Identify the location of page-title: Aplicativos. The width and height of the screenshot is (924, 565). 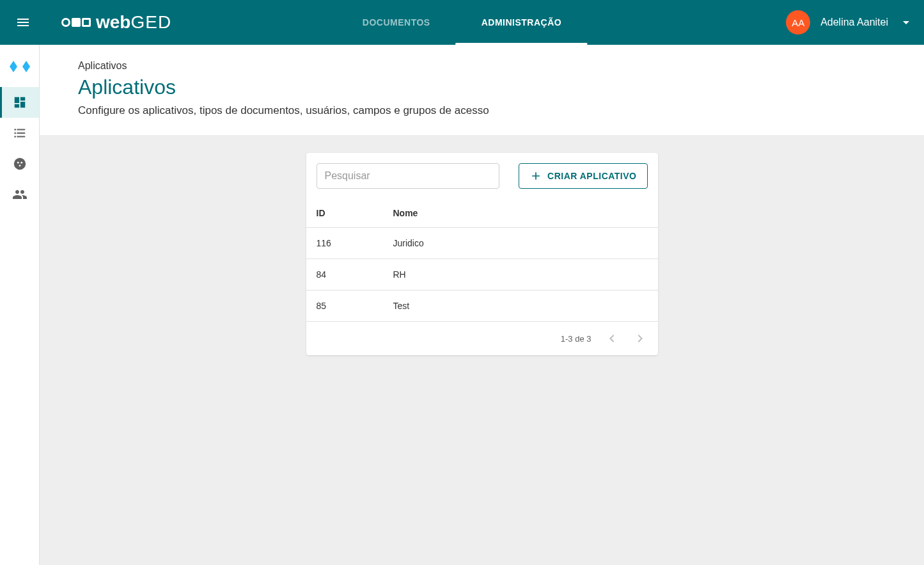
(482, 87).